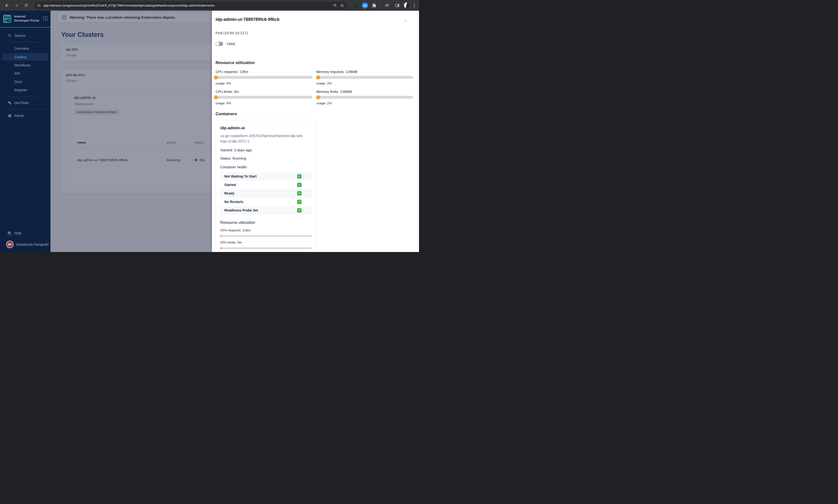 The width and height of the screenshot is (838, 504). What do you see at coordinates (25, 90) in the screenshot?
I see `sidebar-item-register: Register` at bounding box center [25, 90].